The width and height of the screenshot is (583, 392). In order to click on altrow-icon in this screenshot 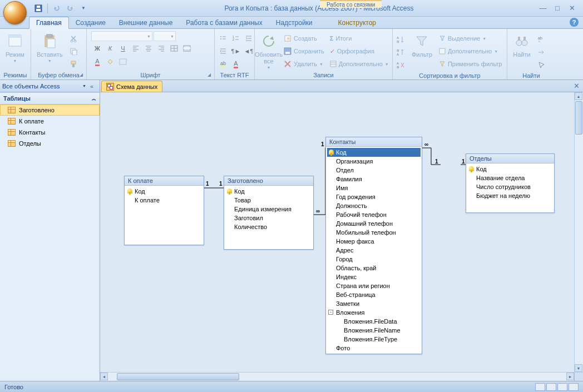, I will do `click(187, 48)`.